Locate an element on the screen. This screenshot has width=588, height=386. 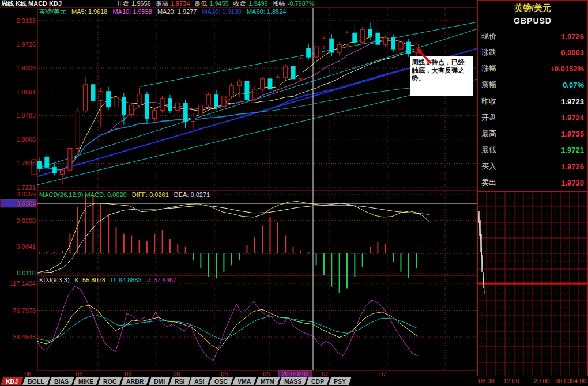
tab-label: RSI is located at coordinates (180, 381).